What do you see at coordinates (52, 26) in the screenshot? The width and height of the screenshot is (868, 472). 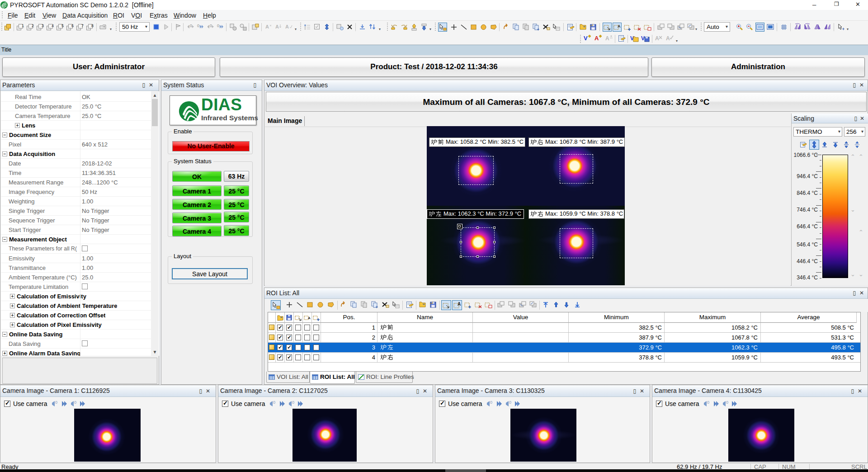 I see `svg-text: 4` at bounding box center [52, 26].